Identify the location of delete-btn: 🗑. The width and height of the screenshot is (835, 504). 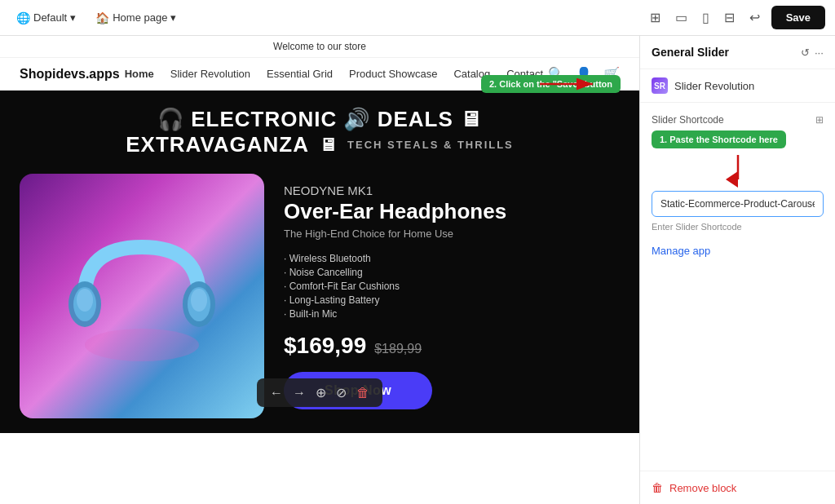
(363, 393).